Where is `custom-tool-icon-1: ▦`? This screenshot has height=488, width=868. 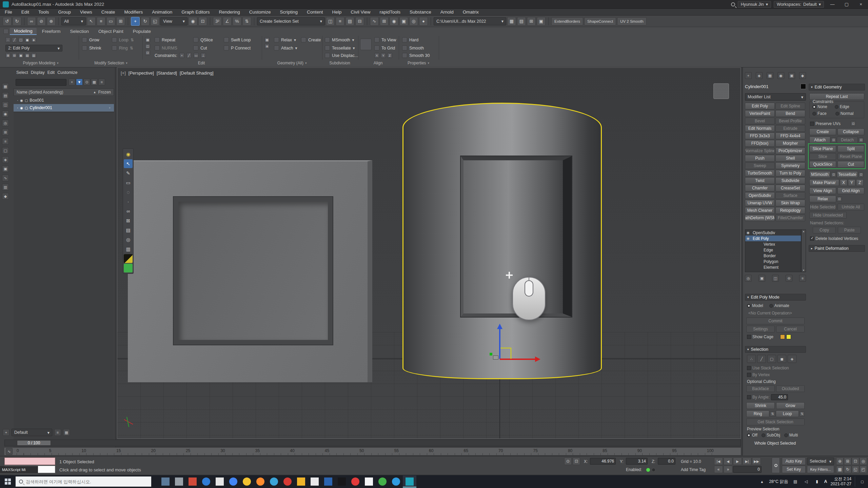
custom-tool-icon-1: ▦ is located at coordinates (512, 21).